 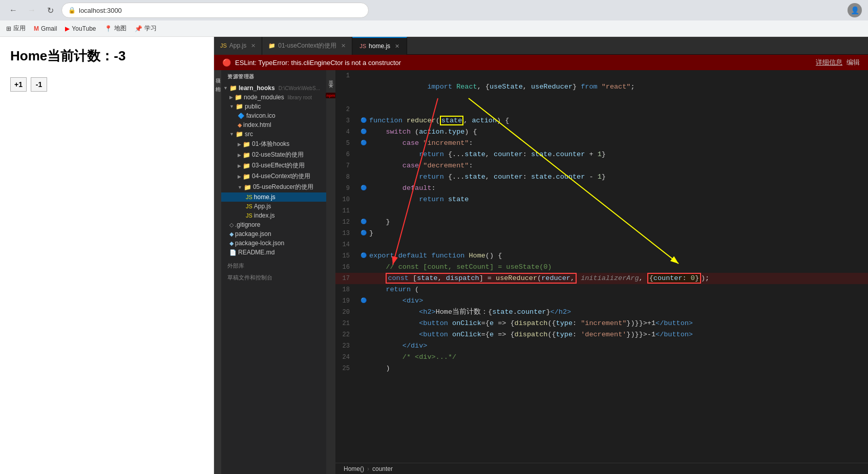 I want to click on line-num: 16, so click(x=347, y=267).